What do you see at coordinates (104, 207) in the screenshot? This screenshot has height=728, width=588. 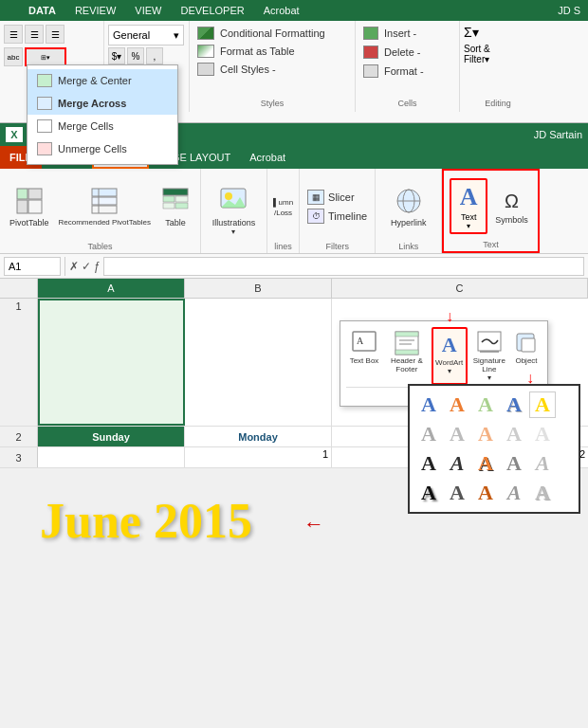 I see `rec-pivottable-btn: Recommended PivotTables` at bounding box center [104, 207].